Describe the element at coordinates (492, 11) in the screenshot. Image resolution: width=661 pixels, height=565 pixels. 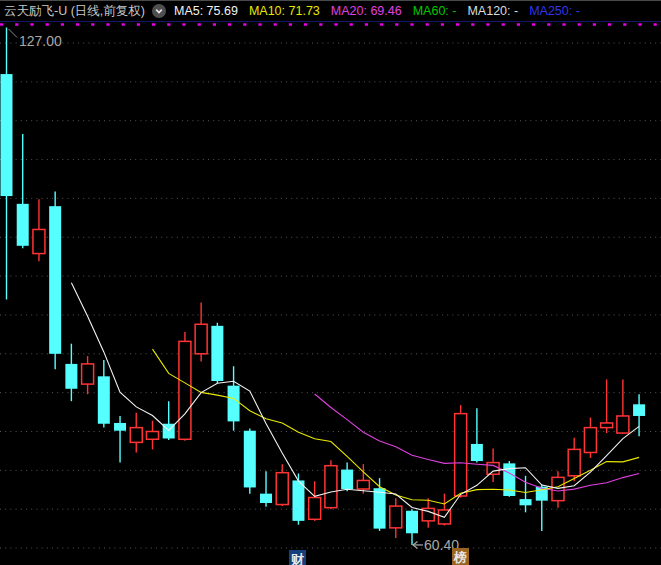
I see `ma120-indicator: MA120: -` at that location.